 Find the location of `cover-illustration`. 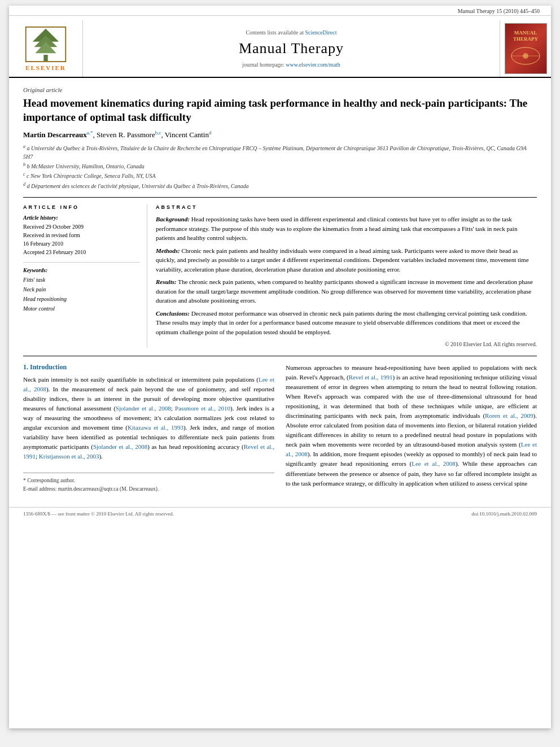

cover-illustration is located at coordinates (526, 56).